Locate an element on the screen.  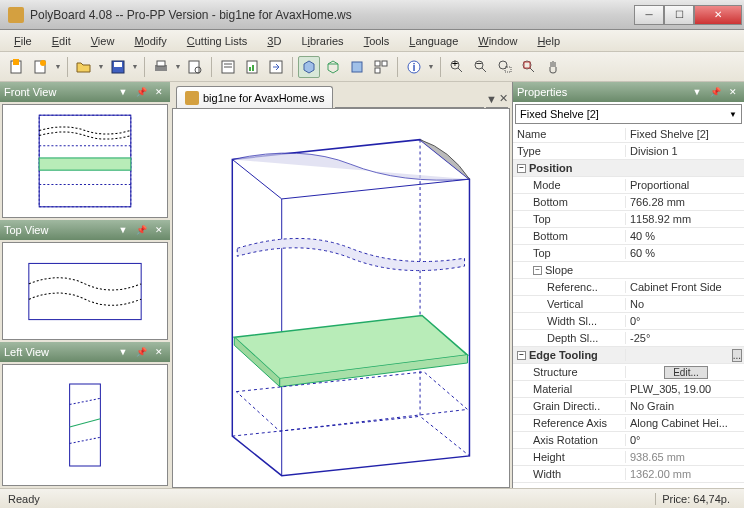
prop-bottom-mm: Bottom766.28 mm is located at coordinates (628, 202).